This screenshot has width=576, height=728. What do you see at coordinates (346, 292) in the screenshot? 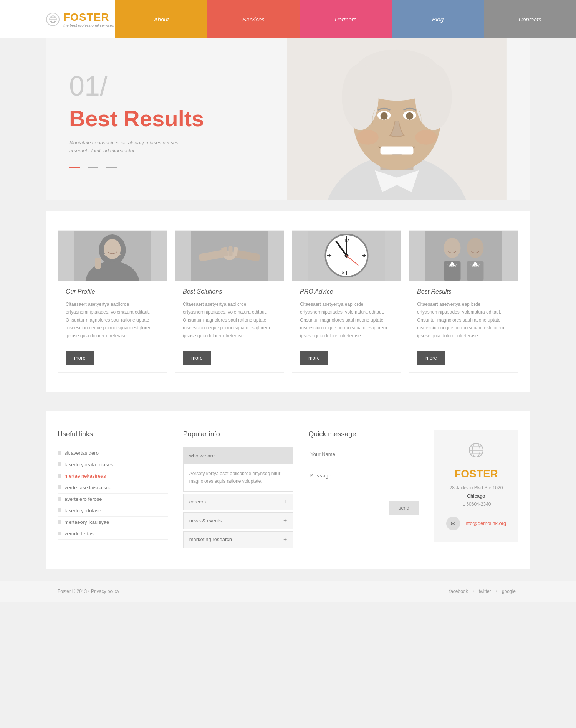
I see `card-title-advice: PRO Advice` at bounding box center [346, 292].